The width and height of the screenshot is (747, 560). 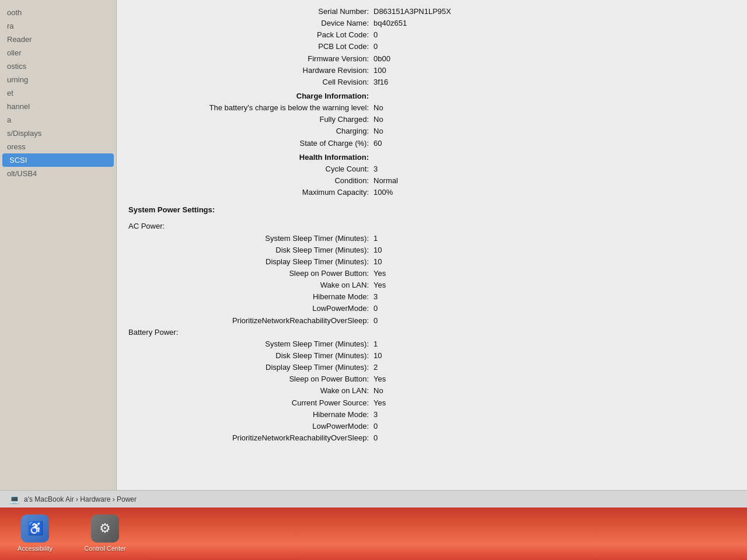 I want to click on bat-sleep-power-btn-label: Sleep on Power Button:, so click(x=251, y=379).